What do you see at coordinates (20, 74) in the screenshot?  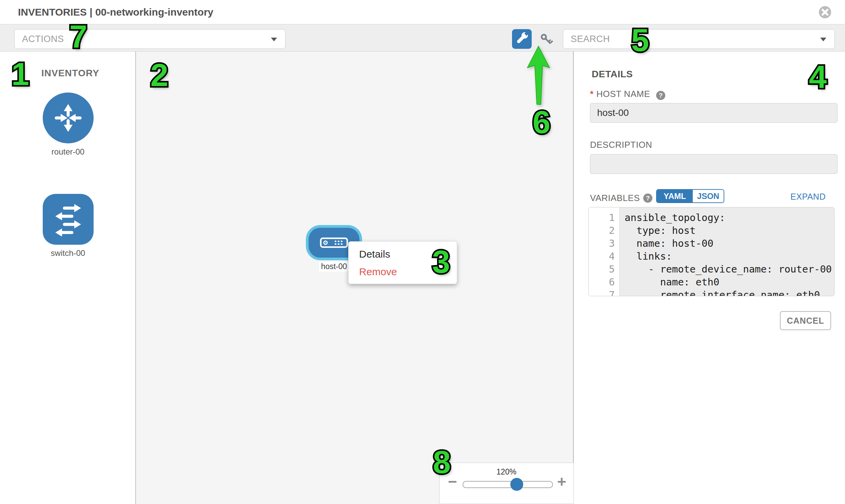 I see `annotation-1: 1` at bounding box center [20, 74].